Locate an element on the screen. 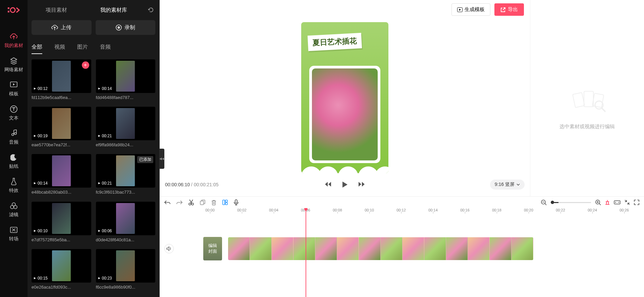 This screenshot has width=644, height=297. asset-item: 00:15 e0e26aca1ffd093c... is located at coordinates (61, 270).